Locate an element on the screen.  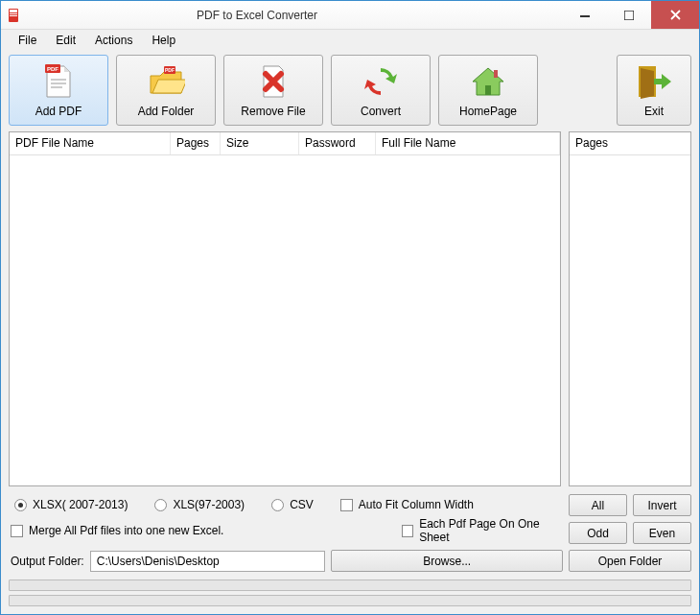
convert-button: Convert is located at coordinates (381, 90).